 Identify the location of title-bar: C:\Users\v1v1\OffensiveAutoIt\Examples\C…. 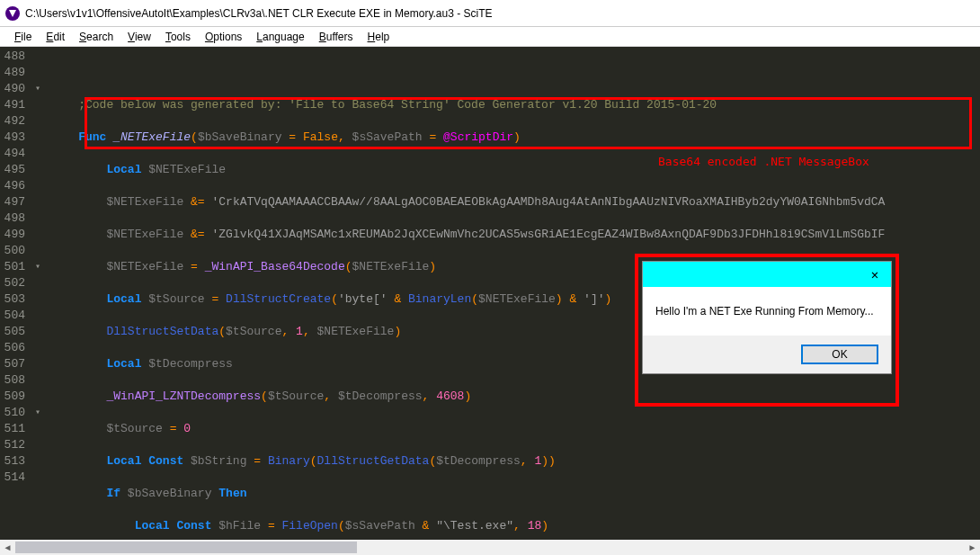
(490, 13).